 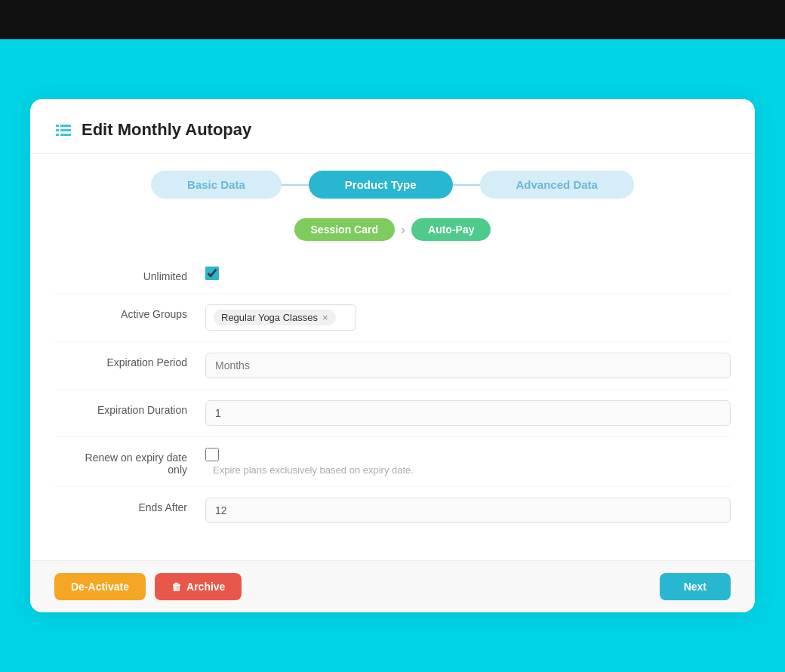 I want to click on active-groups-tag-container: Regular Yoga Classes ×, so click(x=281, y=317).